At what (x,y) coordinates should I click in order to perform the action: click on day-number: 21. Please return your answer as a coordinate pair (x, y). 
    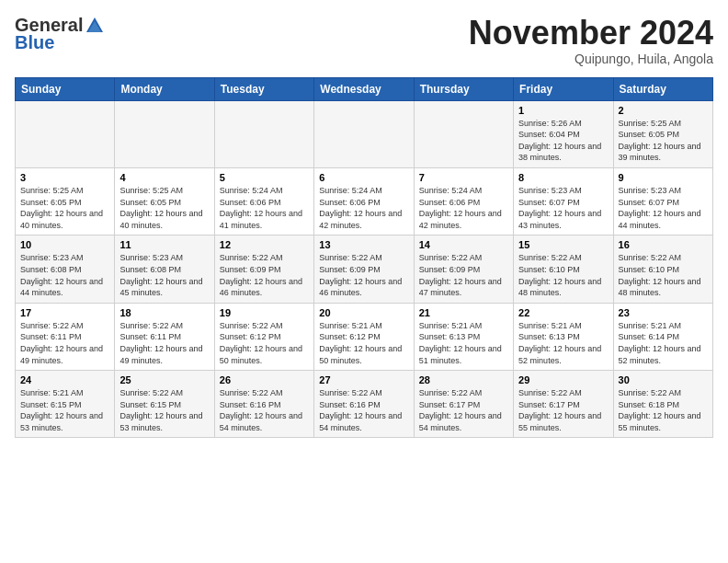
    Looking at the image, I should click on (463, 313).